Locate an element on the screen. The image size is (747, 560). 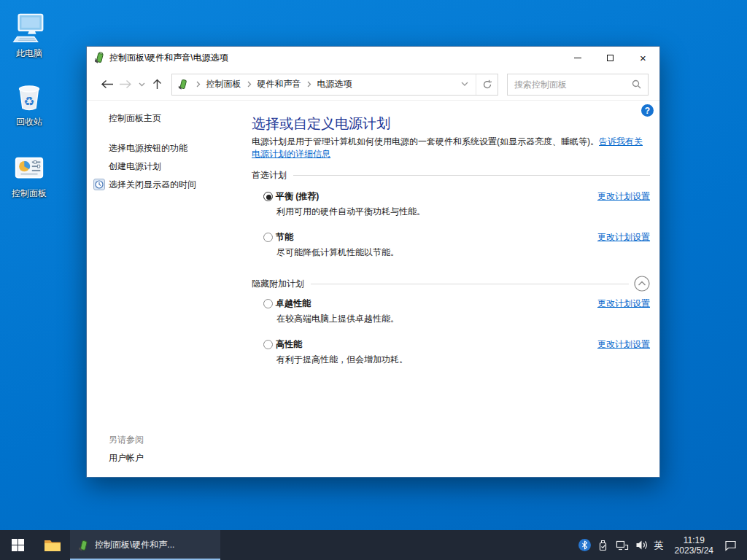
plan-name: 节能 is located at coordinates (285, 238).